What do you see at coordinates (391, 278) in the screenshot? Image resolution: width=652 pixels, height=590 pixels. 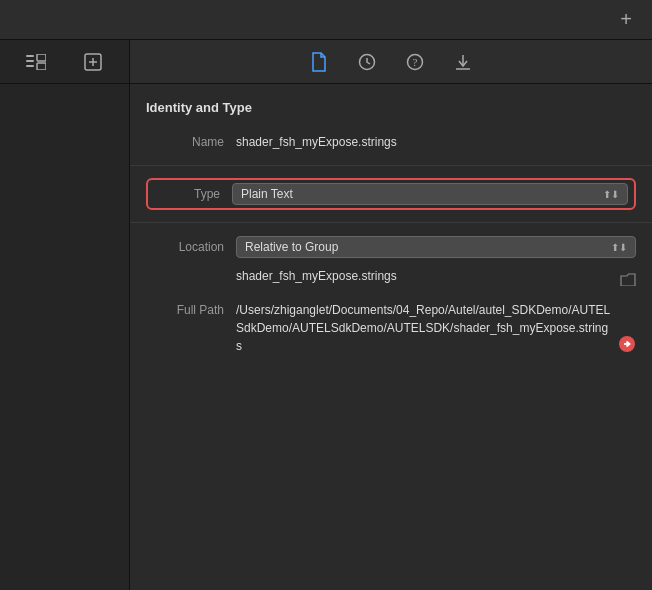 I see `filepath-row: shader_fsh_myExpose.strings` at bounding box center [391, 278].